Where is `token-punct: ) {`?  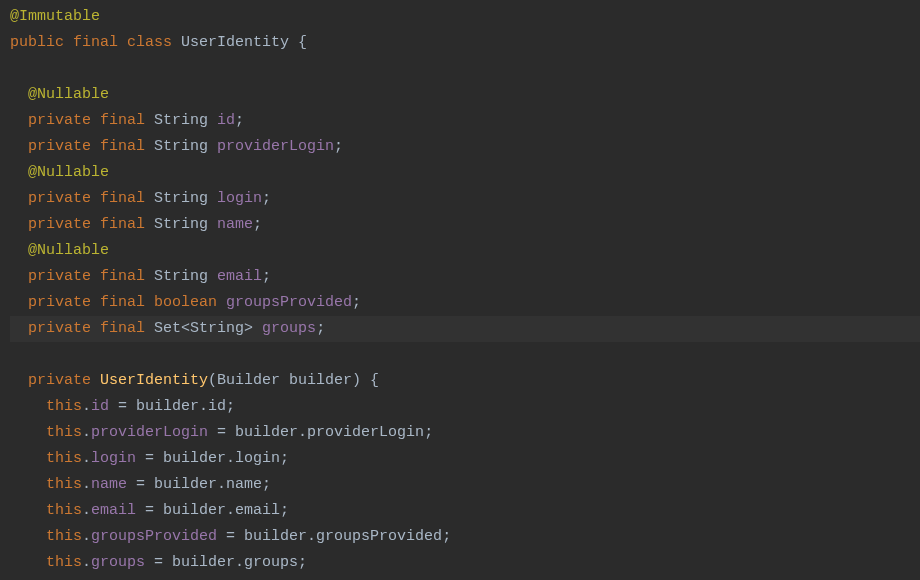
token-punct: ) { is located at coordinates (366, 380).